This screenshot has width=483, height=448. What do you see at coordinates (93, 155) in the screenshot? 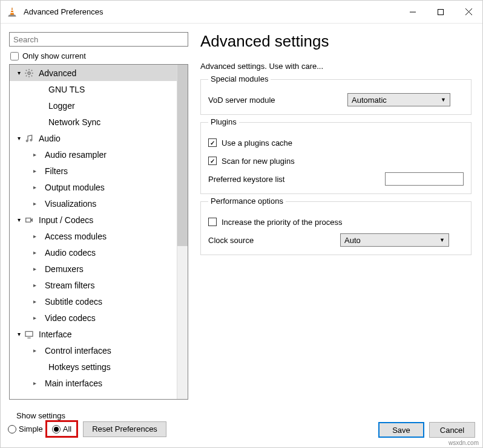
I see `tree-item-audio-resampler: ▸Audio resampler` at bounding box center [93, 155].